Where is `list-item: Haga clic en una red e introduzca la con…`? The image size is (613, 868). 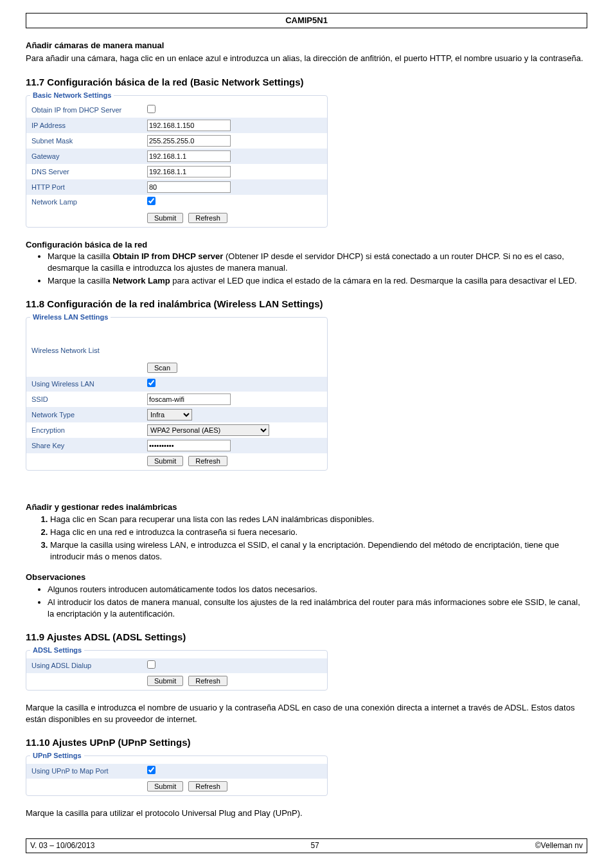
list-item: Haga clic en una red e introduzca la con… is located at coordinates (319, 532).